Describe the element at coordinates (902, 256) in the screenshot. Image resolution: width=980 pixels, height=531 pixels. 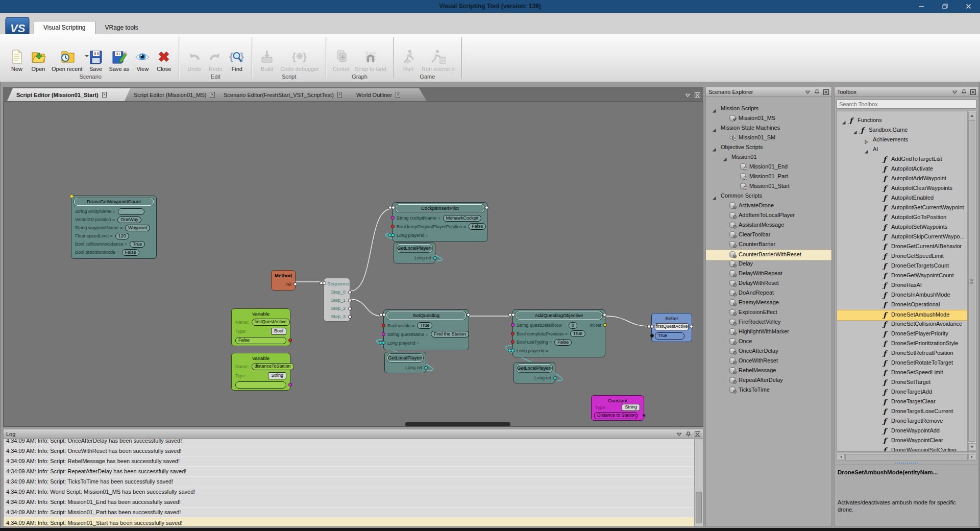
I see `tree-item-dronegetspeedlimit: ƒDroneGetSpeedLimit` at that location.